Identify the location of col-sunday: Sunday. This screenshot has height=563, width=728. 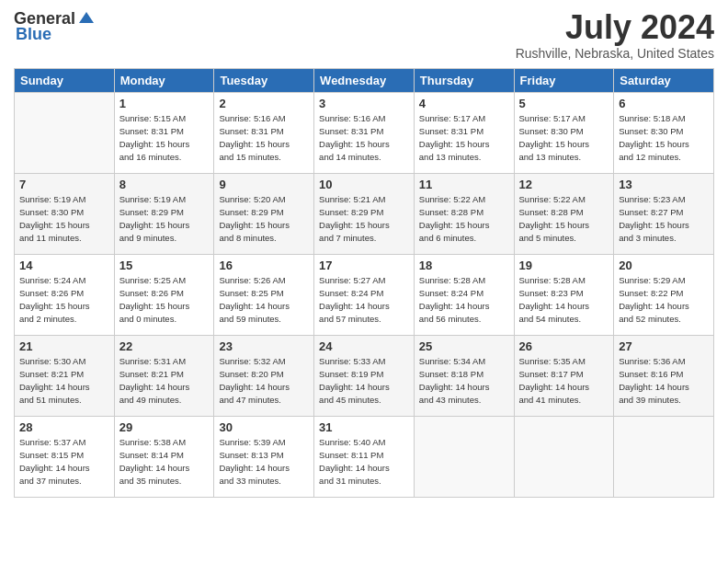
(64, 80).